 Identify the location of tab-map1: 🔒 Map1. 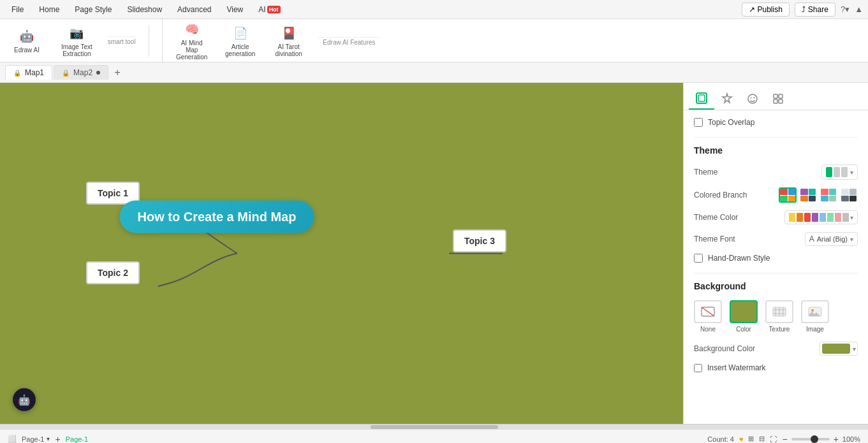
(29, 73).